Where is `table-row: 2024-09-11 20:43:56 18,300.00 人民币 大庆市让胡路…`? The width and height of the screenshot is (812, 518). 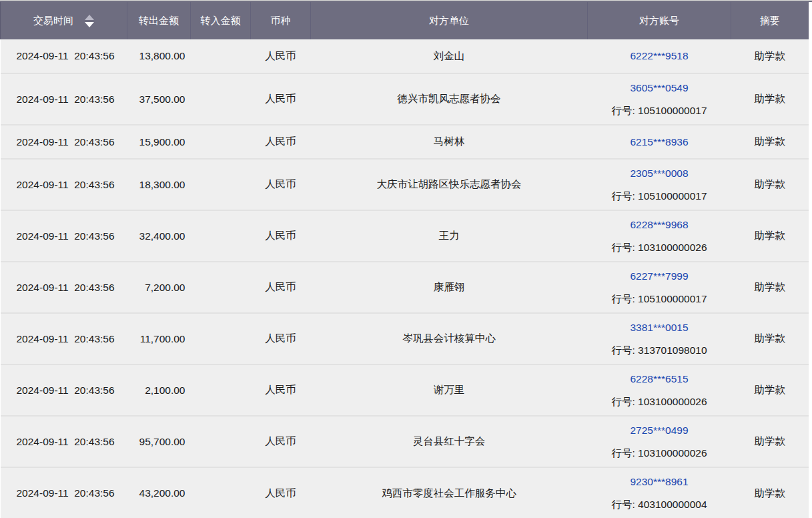 table-row: 2024-09-11 20:43:56 18,300.00 人民币 大庆市让胡路… is located at coordinates (404, 184).